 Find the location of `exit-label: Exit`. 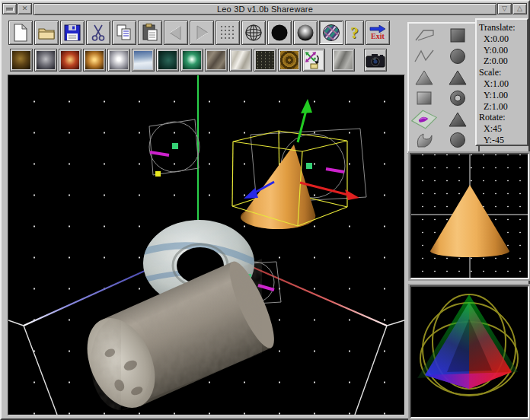

exit-label: Exit is located at coordinates (378, 37).